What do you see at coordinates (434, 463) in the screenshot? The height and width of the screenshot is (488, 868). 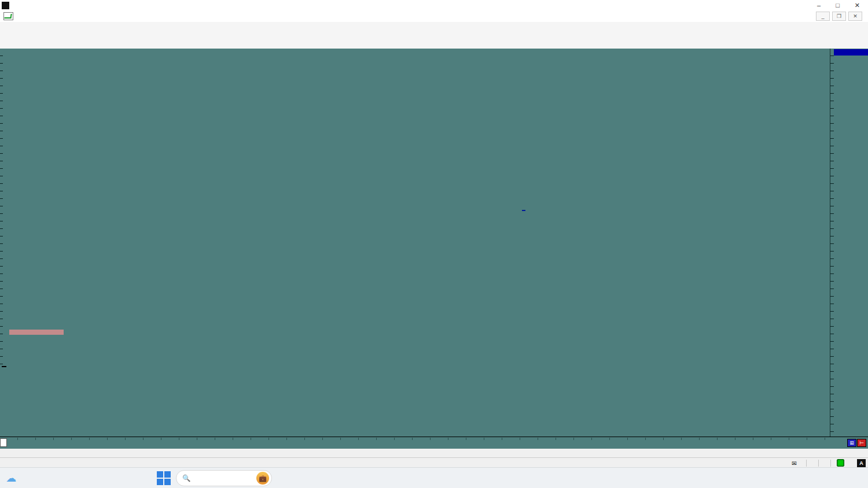 I see `status-bar: ✉ A` at bounding box center [434, 463].